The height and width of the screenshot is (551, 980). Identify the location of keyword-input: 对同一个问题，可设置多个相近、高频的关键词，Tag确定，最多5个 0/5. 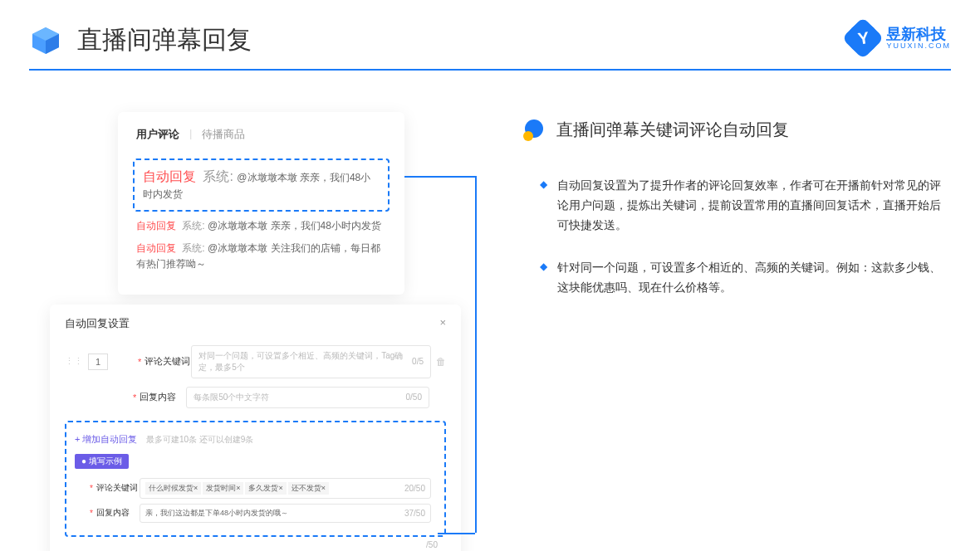
(311, 362).